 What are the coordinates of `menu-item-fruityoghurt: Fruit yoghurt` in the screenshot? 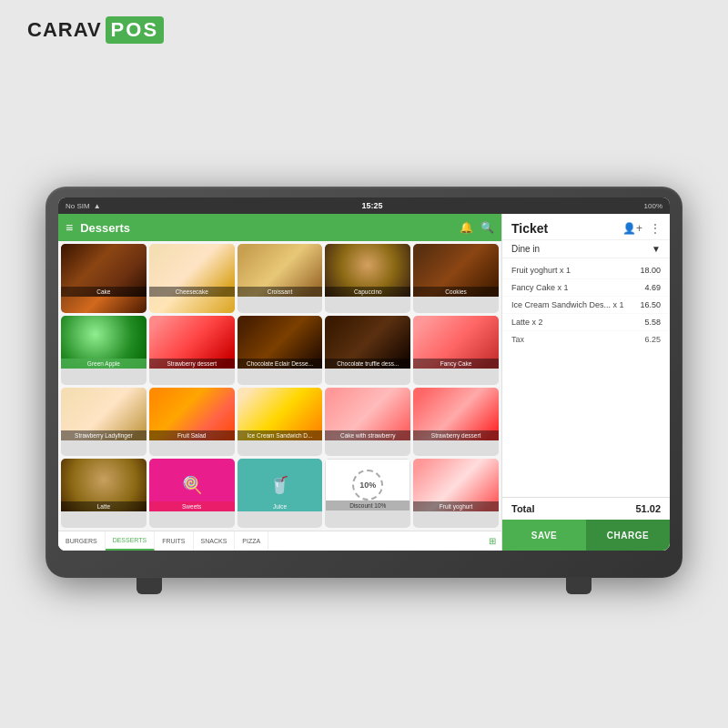 It's located at (456, 493).